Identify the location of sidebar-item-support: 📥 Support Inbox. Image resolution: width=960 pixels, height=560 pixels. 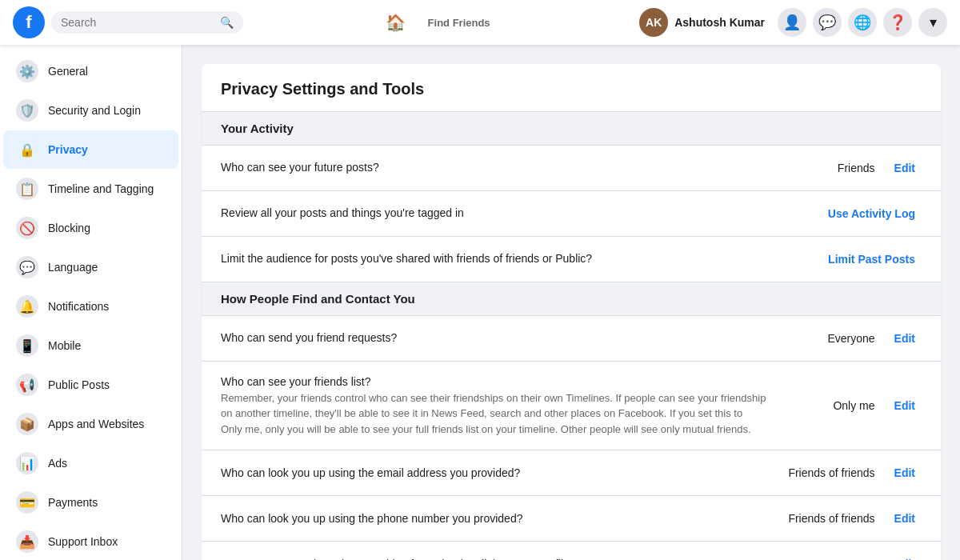
(91, 541).